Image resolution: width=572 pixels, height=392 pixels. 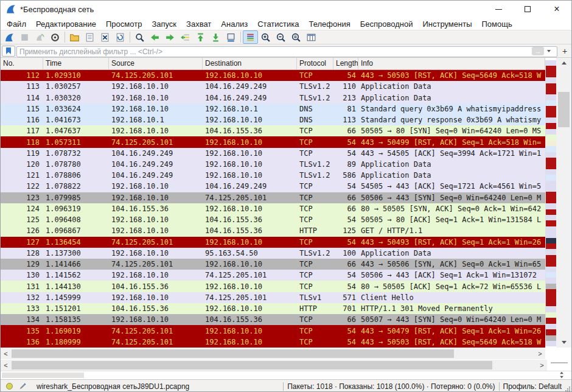 What do you see at coordinates (273, 209) in the screenshot?
I see `packet-row-124: 1241.096319104.16.155.36192.168.10.10TCP…` at bounding box center [273, 209].